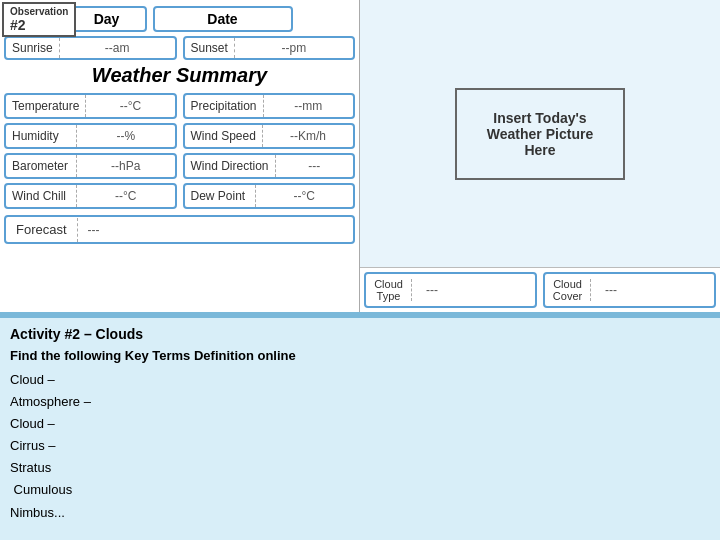 The image size is (720, 540). I want to click on observation-label: Observation, so click(39, 12).